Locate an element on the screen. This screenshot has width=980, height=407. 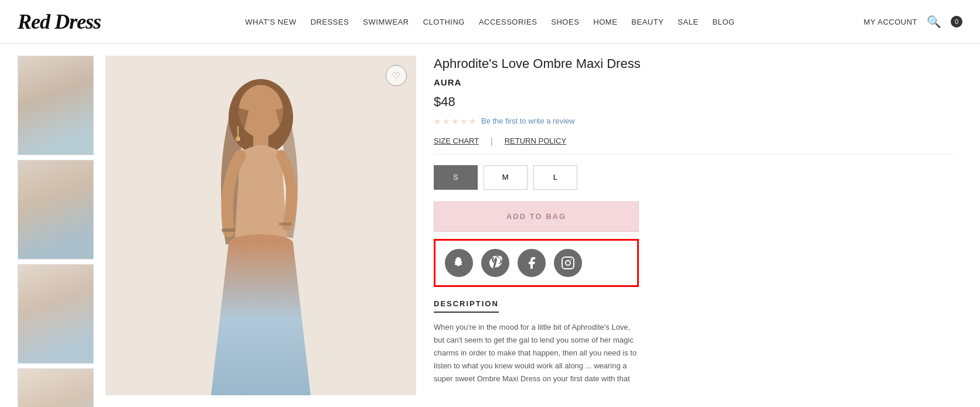
reviews-row: ★ ★ ★ ★ ★ Be the first to write a review is located at coordinates (695, 121).